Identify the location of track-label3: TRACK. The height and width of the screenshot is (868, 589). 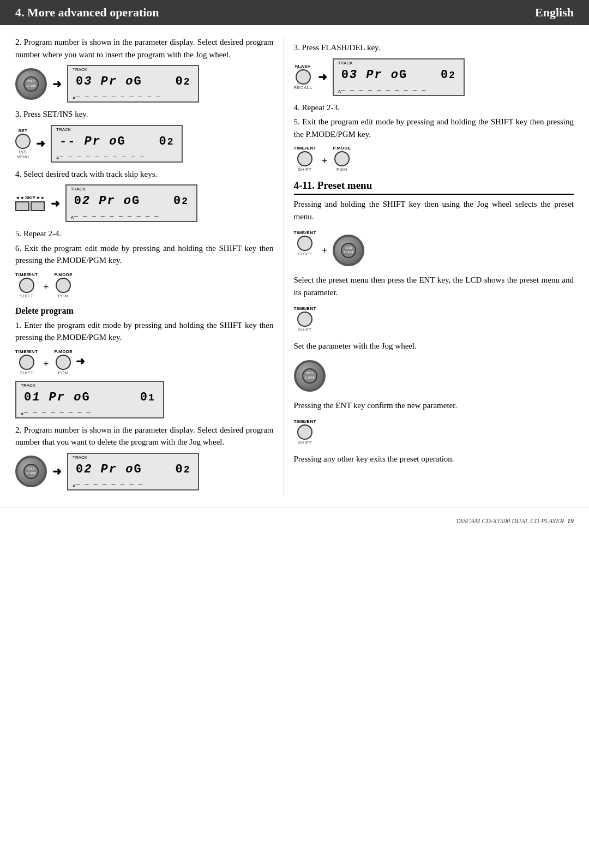
(79, 189).